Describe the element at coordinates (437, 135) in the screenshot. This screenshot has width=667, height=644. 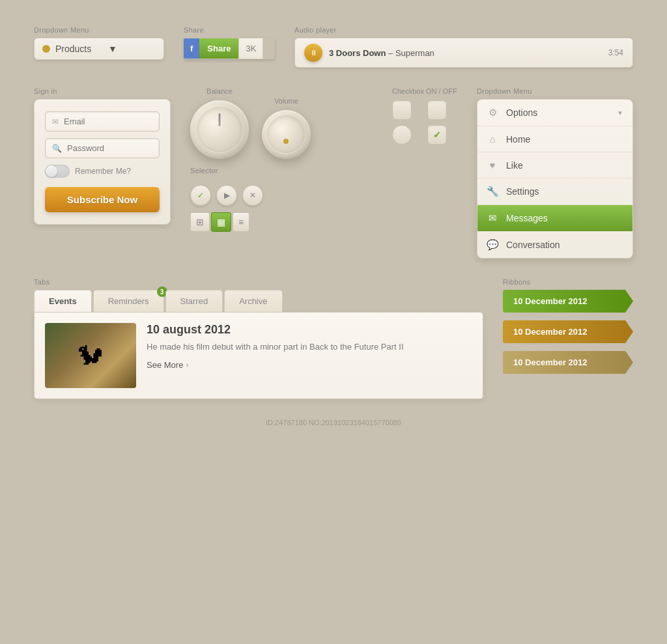
I see `check-mark-icon: ✓` at that location.